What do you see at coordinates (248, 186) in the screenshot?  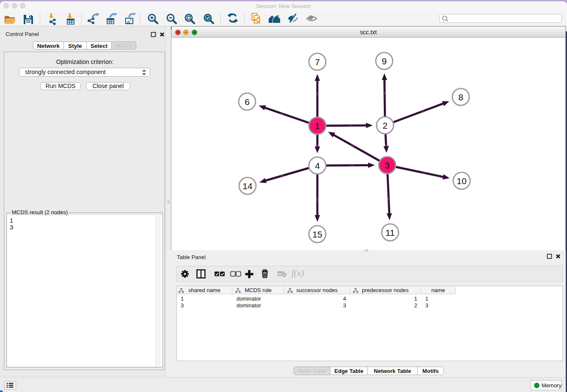 I see `svg-text: 14` at bounding box center [248, 186].